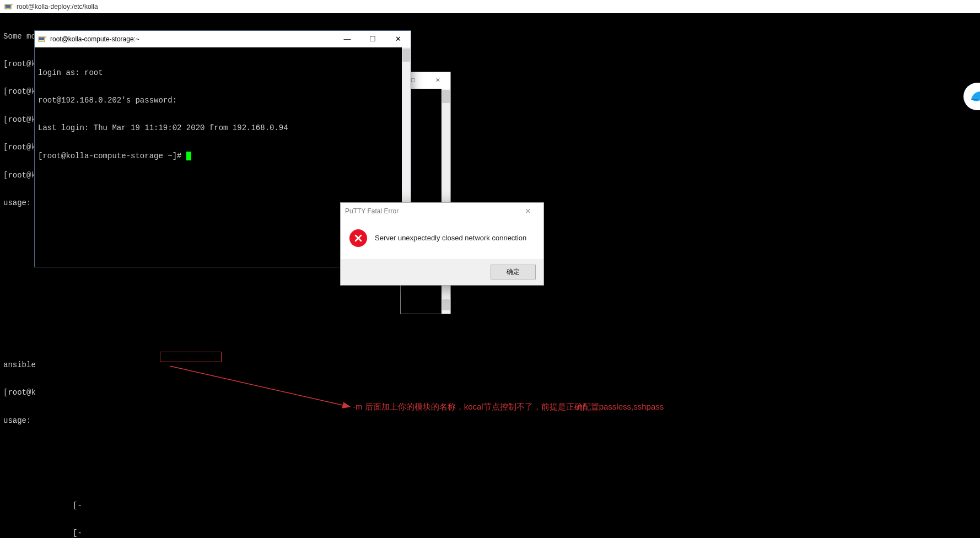 This screenshot has height=538, width=980. I want to click on minimize-button: —, so click(347, 39).